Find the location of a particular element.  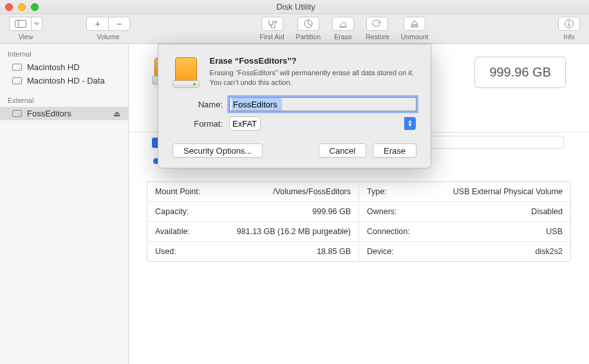

format-select-input: ExFAT is located at coordinates (245, 123).